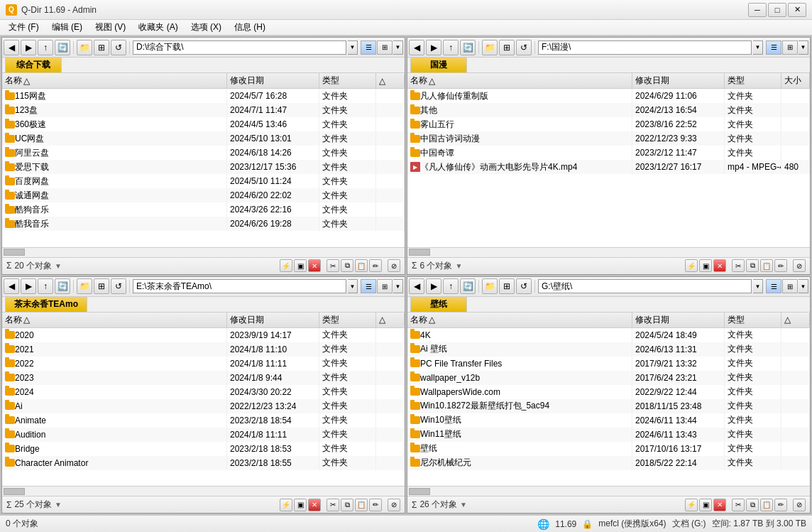 This screenshot has height=532, width=812. What do you see at coordinates (203, 335) in the screenshot?
I see `table-row: 20202023/9/19 14:17文件夹` at bounding box center [203, 335].